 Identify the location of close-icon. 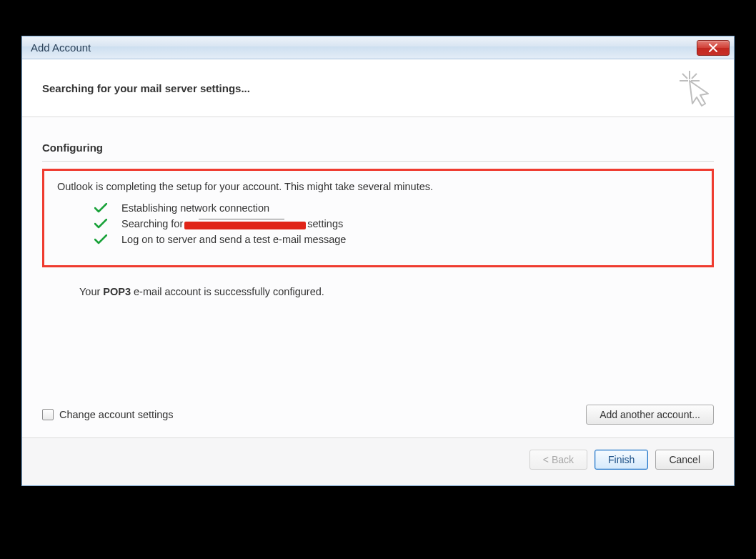
(713, 48).